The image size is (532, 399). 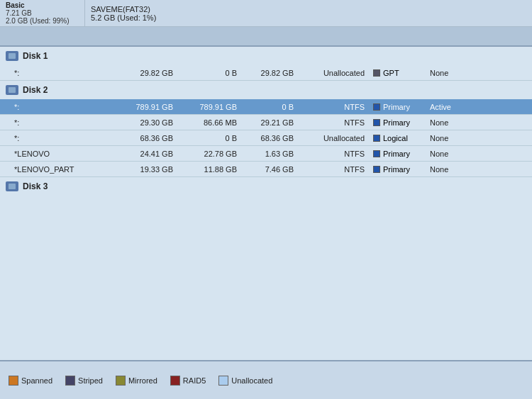 I want to click on top-disk-saveme-size: 5.2 GB (Used: 1%), so click(x=142, y=18).